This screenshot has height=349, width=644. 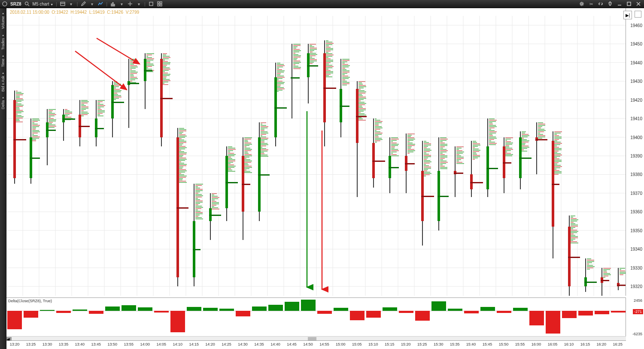 What do you see at coordinates (553, 345) in the screenshot?
I see `time-tick: 16:05` at bounding box center [553, 345].